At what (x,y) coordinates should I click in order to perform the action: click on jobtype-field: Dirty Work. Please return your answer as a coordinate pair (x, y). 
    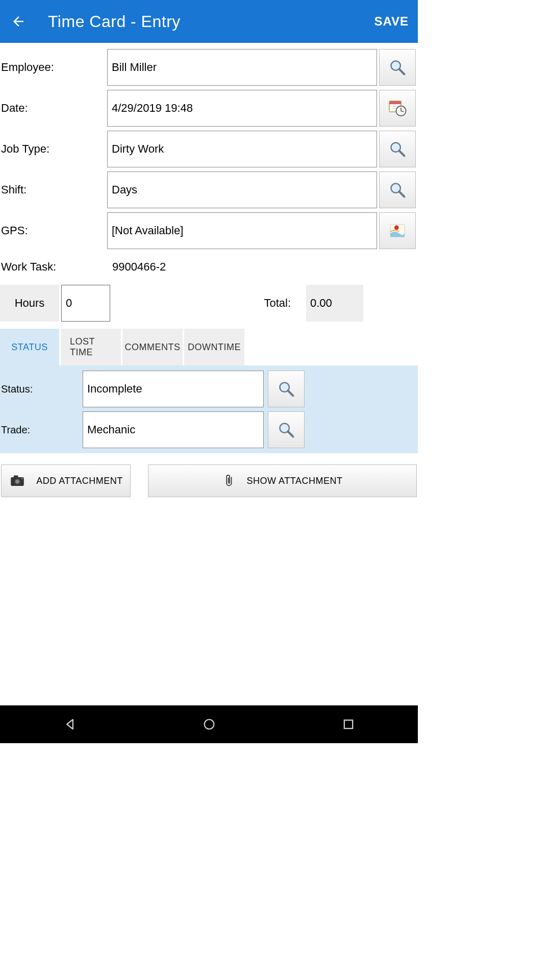
    Looking at the image, I should click on (242, 149).